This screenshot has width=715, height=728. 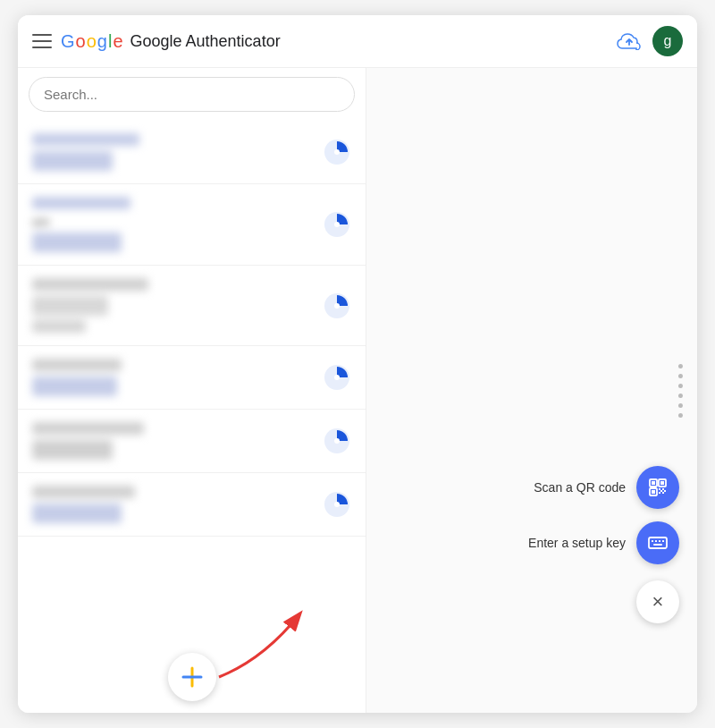 What do you see at coordinates (577, 543) in the screenshot?
I see `enter-key-label: Enter a setup key` at bounding box center [577, 543].